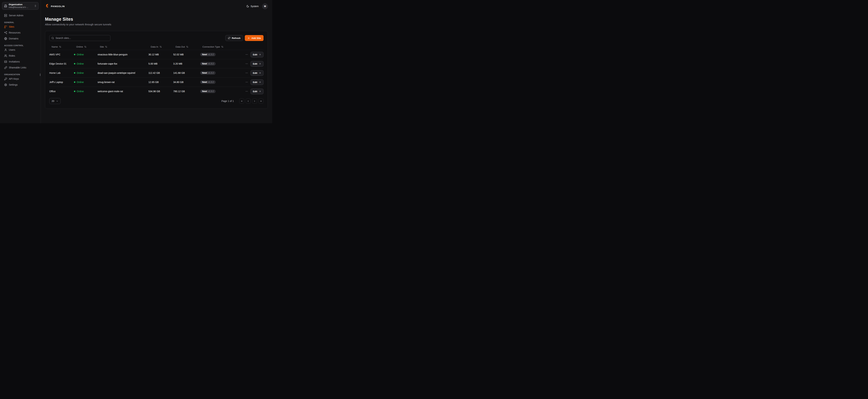 The height and width of the screenshot is (399, 868). What do you see at coordinates (5, 85) in the screenshot?
I see `gear-icon` at bounding box center [5, 85].